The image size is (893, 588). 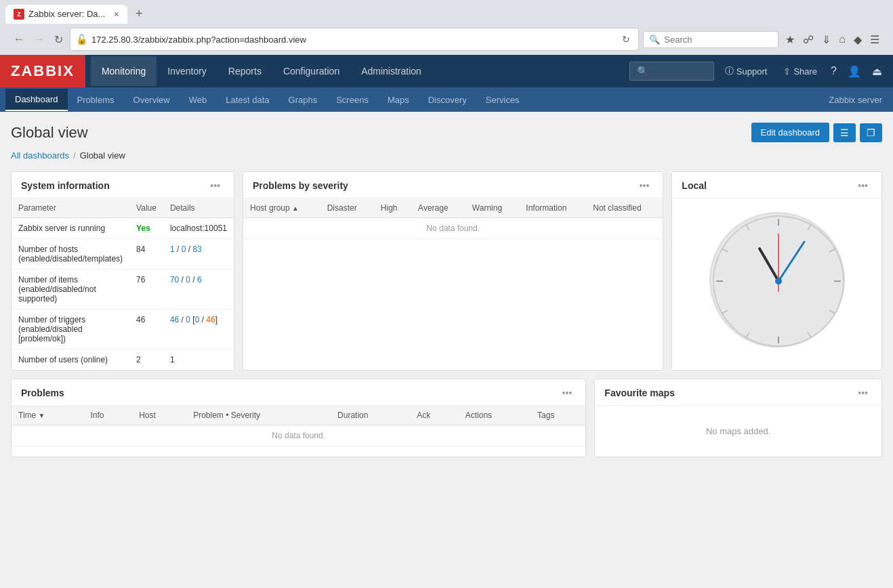 What do you see at coordinates (175, 280) in the screenshot?
I see `detail-link: 70` at bounding box center [175, 280].